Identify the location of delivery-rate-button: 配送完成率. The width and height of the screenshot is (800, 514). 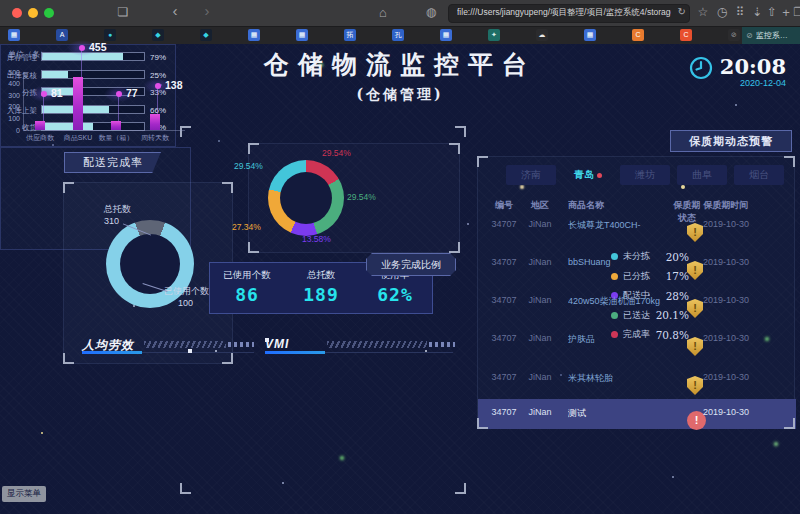
(112, 162).